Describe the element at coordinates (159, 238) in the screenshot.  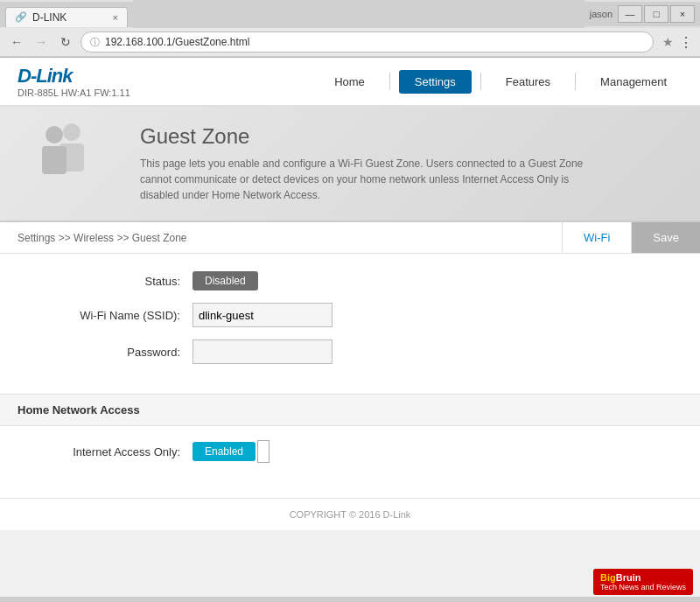
I see `breadcrumb-guest-zone: Guest Zone` at that location.